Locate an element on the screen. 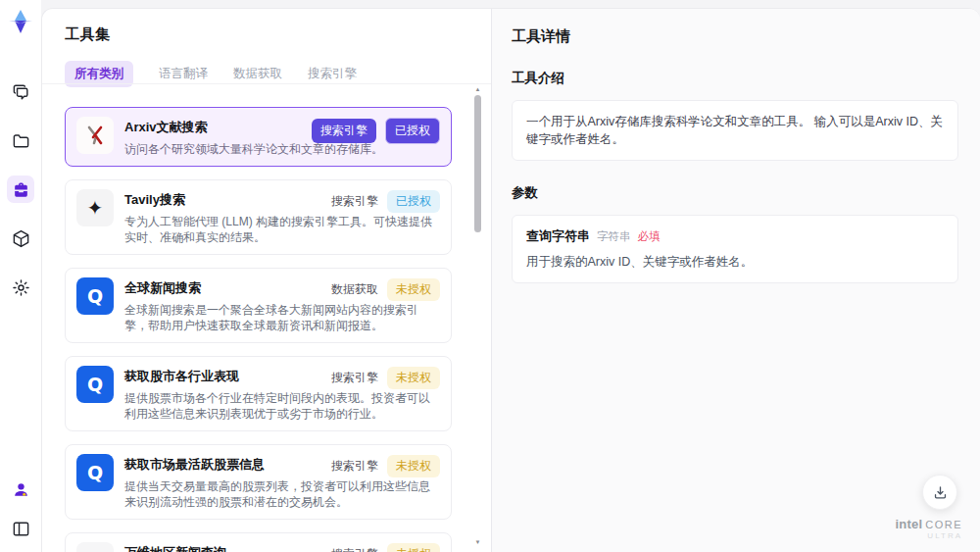  chat-icon is located at coordinates (22, 92).